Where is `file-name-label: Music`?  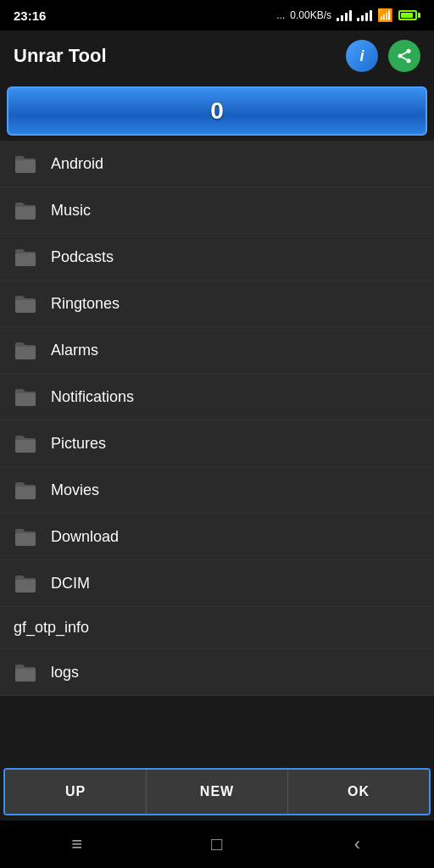
file-name-label: Music is located at coordinates (71, 210).